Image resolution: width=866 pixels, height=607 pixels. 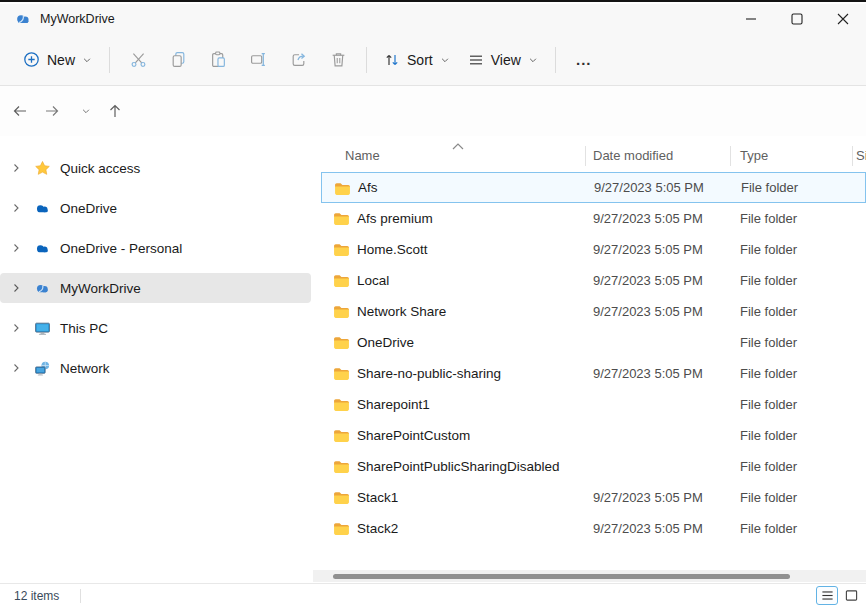 What do you see at coordinates (386, 342) in the screenshot?
I see `file-name: OneDrive` at bounding box center [386, 342].